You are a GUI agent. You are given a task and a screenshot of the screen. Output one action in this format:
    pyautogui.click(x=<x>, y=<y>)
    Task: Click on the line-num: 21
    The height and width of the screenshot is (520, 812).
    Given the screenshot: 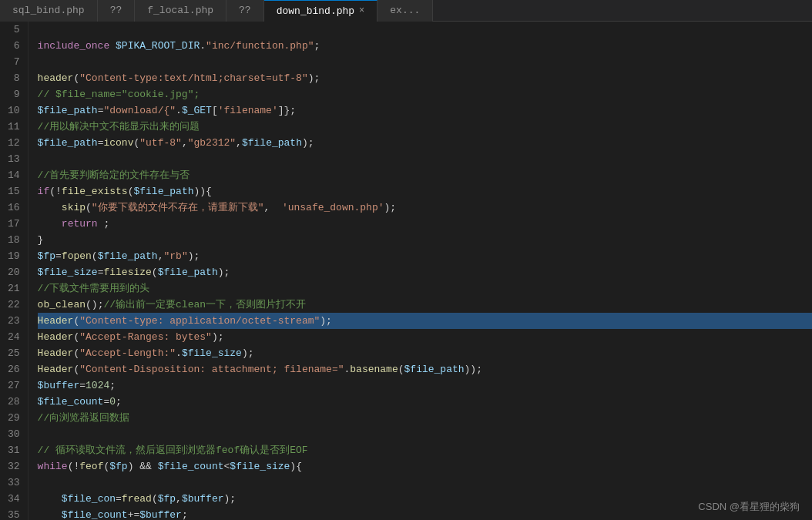 What is the action you would take?
    pyautogui.click(x=14, y=288)
    